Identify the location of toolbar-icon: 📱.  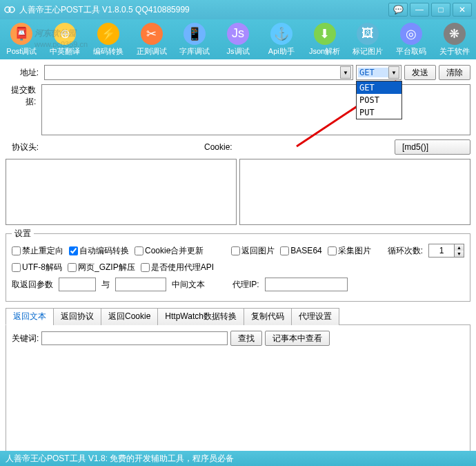
(195, 34).